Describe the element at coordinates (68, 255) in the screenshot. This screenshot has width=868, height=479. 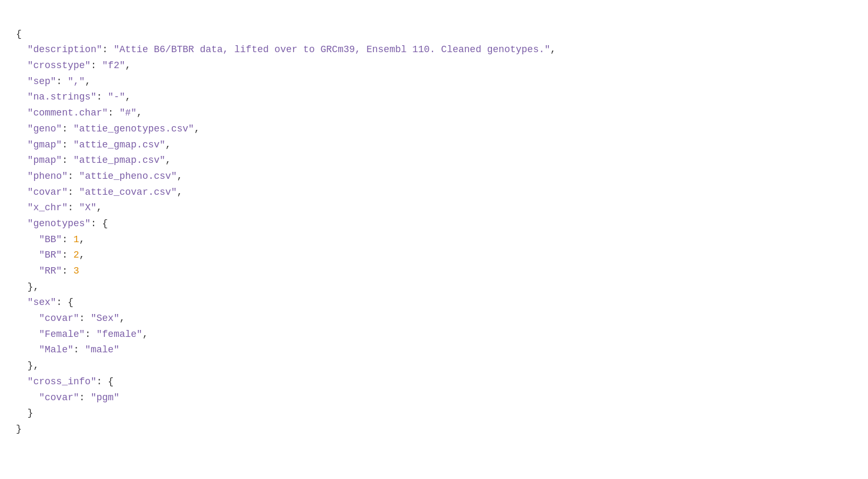
I see `br-colon: :` at that location.